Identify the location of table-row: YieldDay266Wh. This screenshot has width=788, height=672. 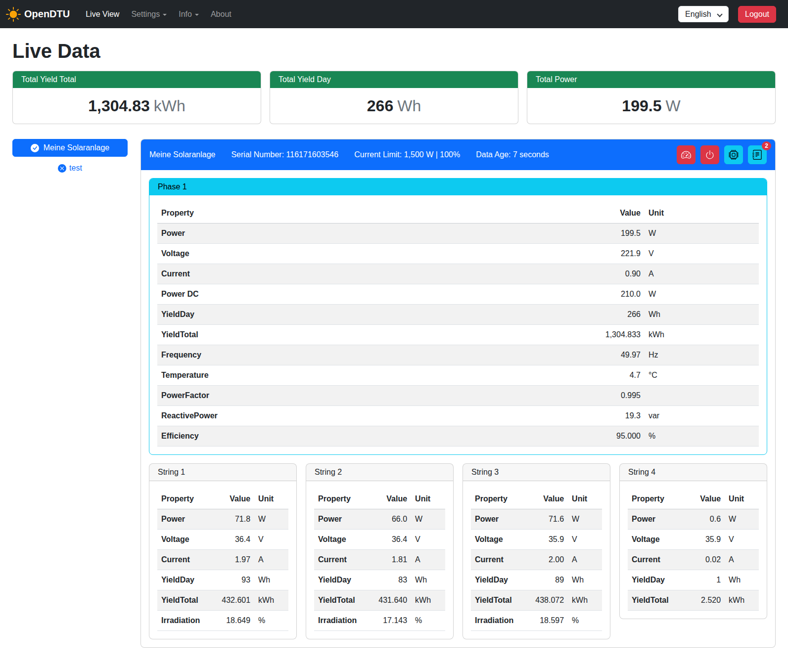
(458, 314).